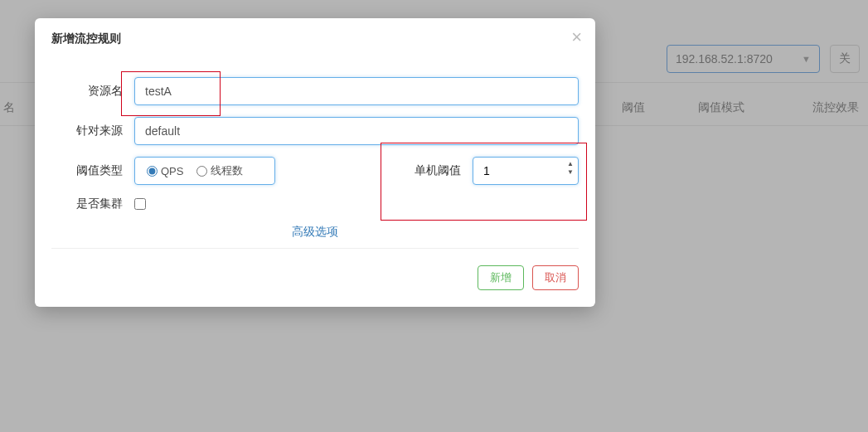  Describe the element at coordinates (202, 171) in the screenshot. I see `radio-threads-input` at that location.